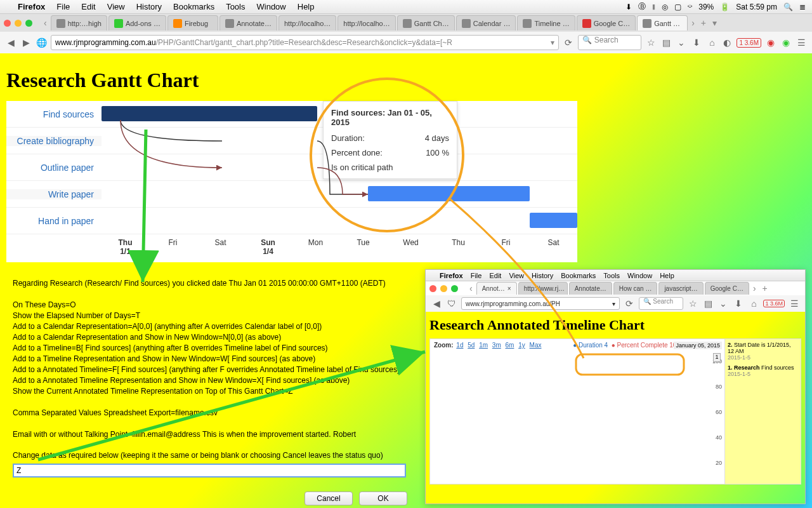 The image size is (812, 508). Describe the element at coordinates (802, 7) in the screenshot. I see `menu-list-icon: ≣` at that location.